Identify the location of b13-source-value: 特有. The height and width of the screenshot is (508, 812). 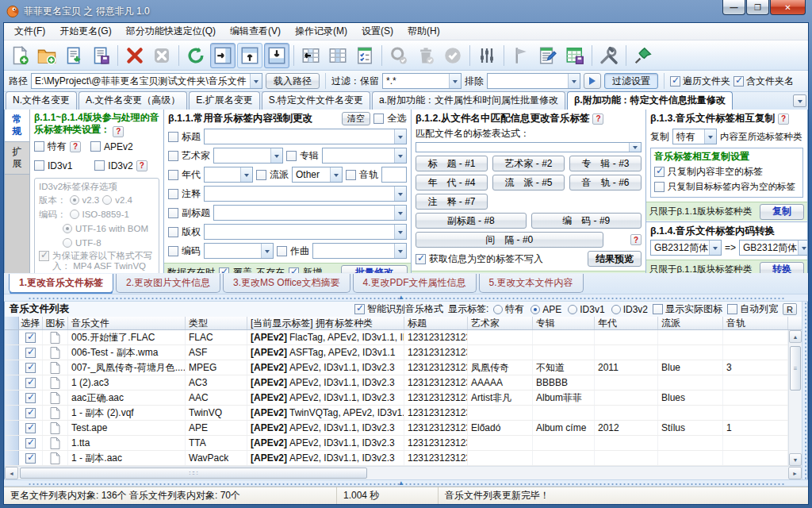
(688, 137).